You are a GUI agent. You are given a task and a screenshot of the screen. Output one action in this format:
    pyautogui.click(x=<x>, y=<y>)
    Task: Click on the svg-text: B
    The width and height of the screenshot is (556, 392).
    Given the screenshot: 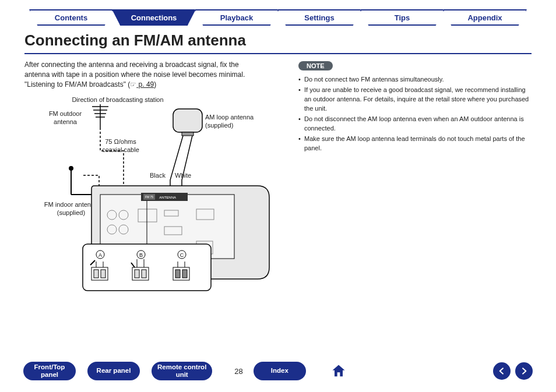 What is the action you would take?
    pyautogui.click(x=141, y=255)
    